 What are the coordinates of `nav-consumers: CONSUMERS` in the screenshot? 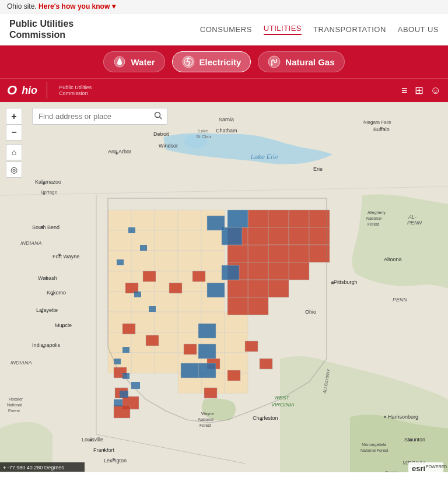 It's located at (226, 29).